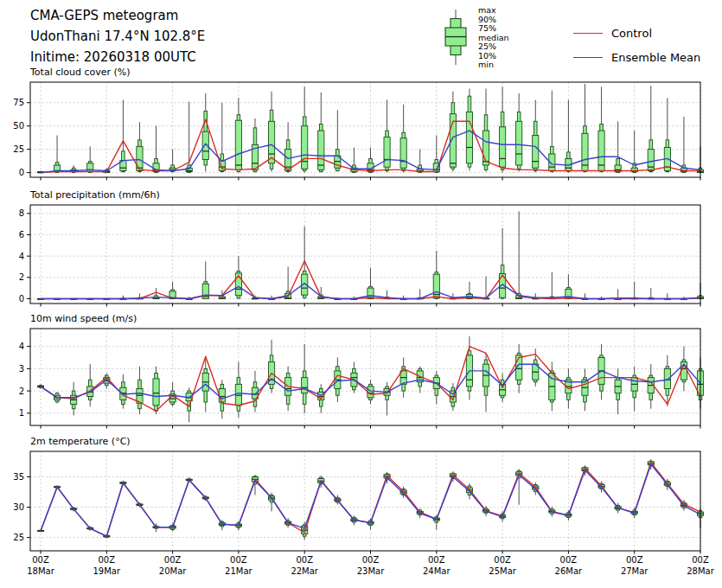 The image size is (722, 588). I want to click on svg-text: 24Mar, so click(437, 571).